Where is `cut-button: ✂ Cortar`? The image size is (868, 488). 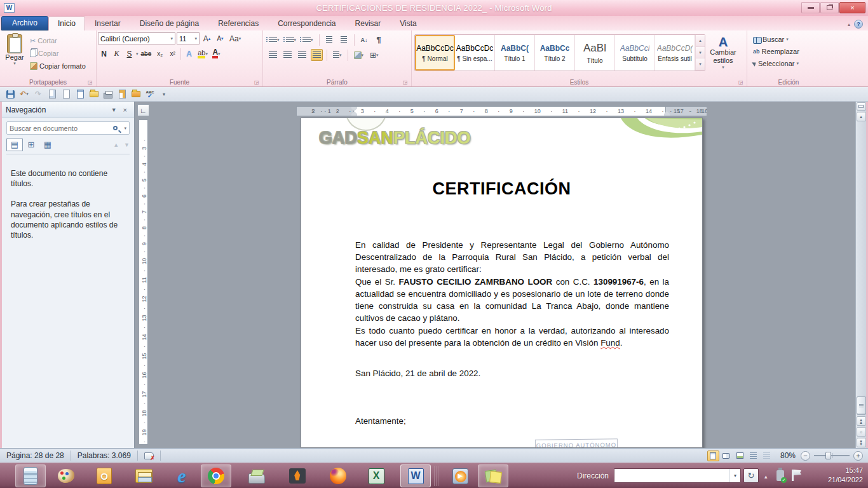
cut-button: ✂ Cortar is located at coordinates (58, 41).